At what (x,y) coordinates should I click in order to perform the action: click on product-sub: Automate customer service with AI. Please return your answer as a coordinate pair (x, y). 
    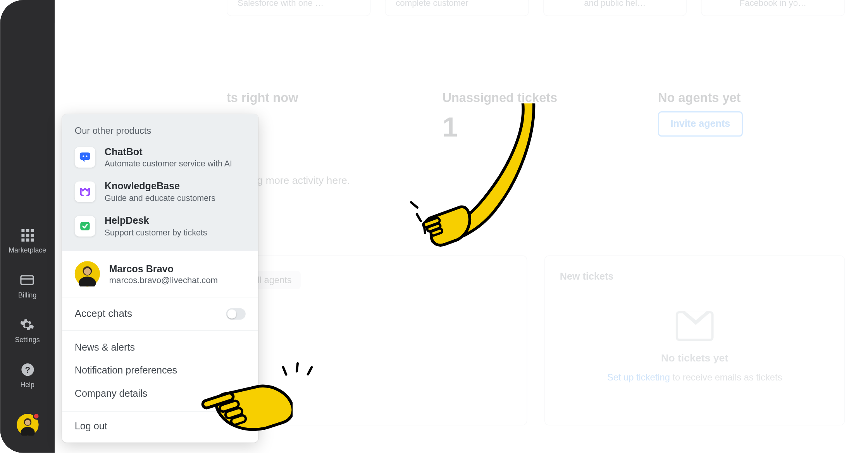
    Looking at the image, I should click on (168, 164).